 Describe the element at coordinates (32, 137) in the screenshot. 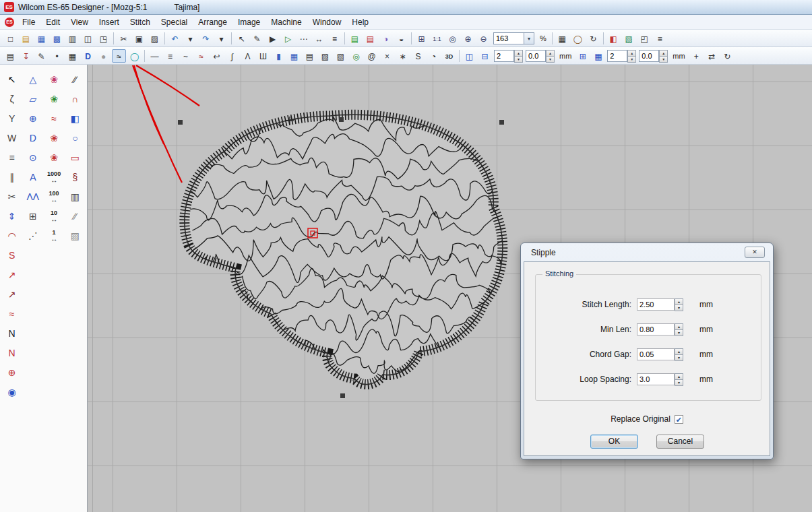

I see `d-circle-tool: D` at that location.